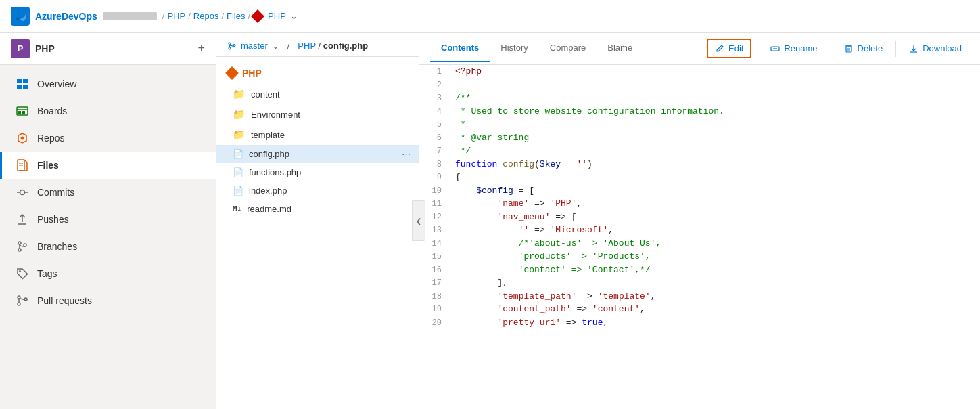 The width and height of the screenshot is (980, 409). I want to click on branch-chevron: ⌄, so click(276, 46).